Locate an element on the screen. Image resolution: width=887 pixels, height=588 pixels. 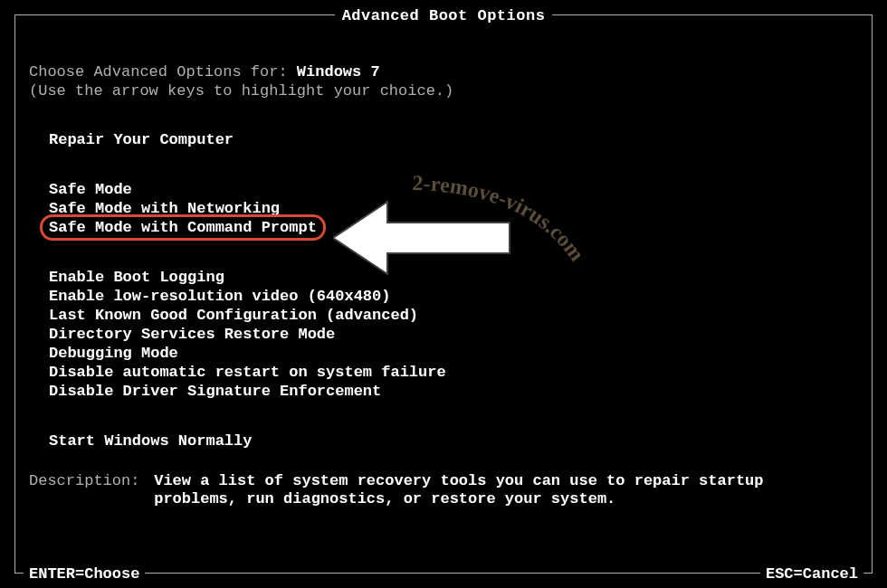
page-title: Advanced Boot Options is located at coordinates (444, 16).